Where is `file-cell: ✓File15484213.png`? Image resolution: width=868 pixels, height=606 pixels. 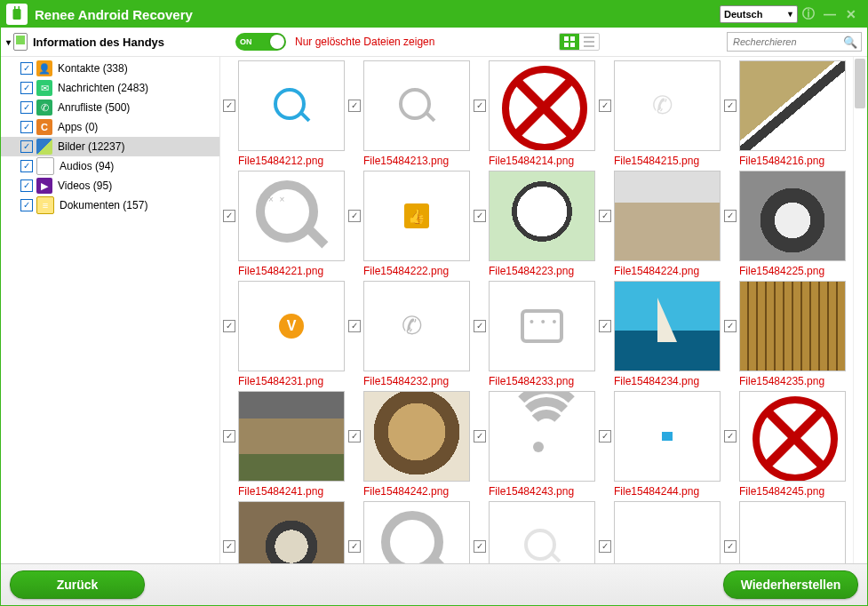
file-cell: ✓File15484213.png is located at coordinates (410, 113).